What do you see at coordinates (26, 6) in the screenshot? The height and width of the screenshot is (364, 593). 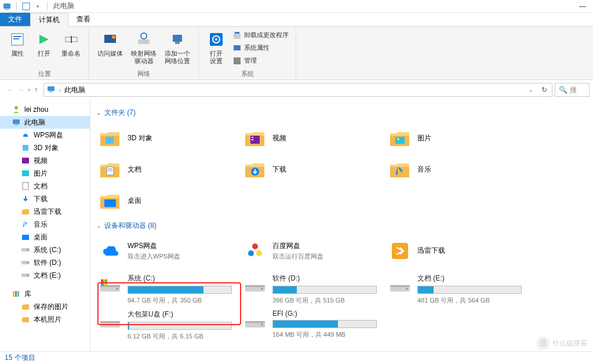 I see `qat-properties-icon` at bounding box center [26, 6].